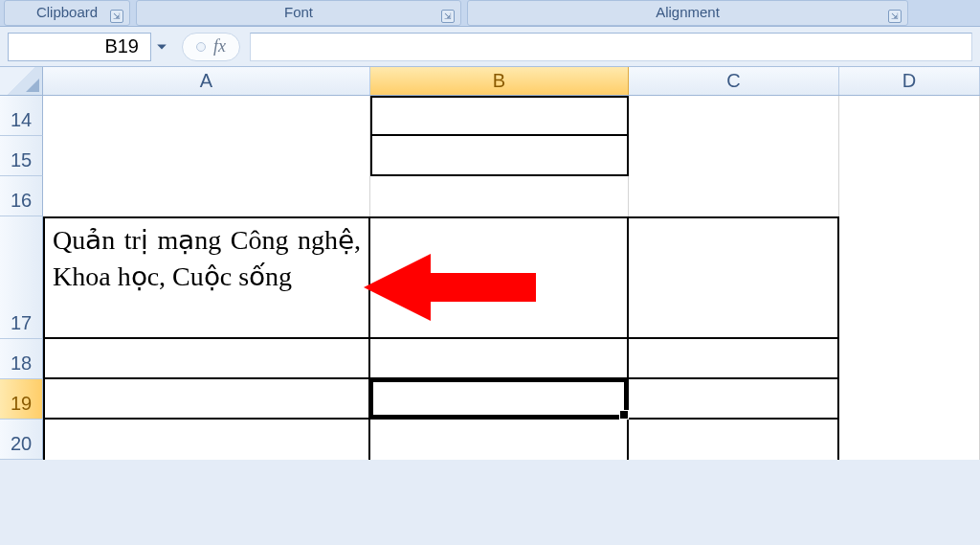 This screenshot has width=980, height=545. I want to click on ribbon-group-font: Font ⇲, so click(299, 13).